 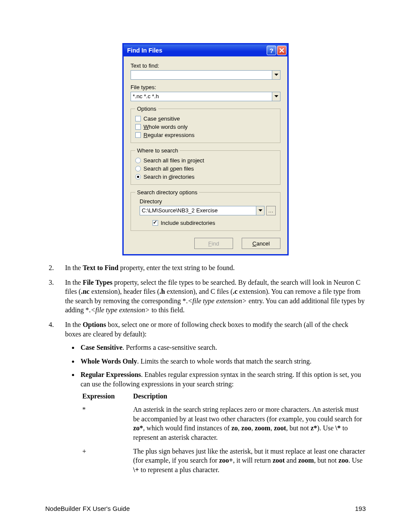 I want to click on file-types-label: File types:, so click(x=206, y=87).